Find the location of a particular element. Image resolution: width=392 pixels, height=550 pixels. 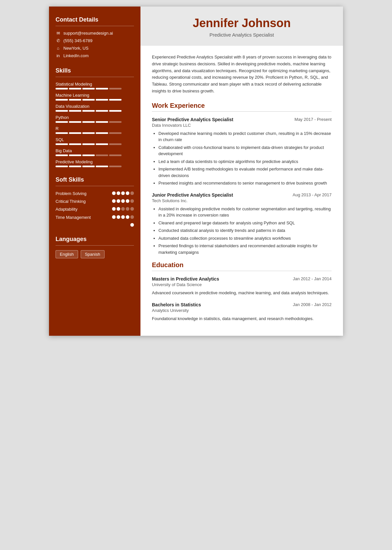

job-bullets: Developed machine learning models to pre… is located at coordinates (242, 158).